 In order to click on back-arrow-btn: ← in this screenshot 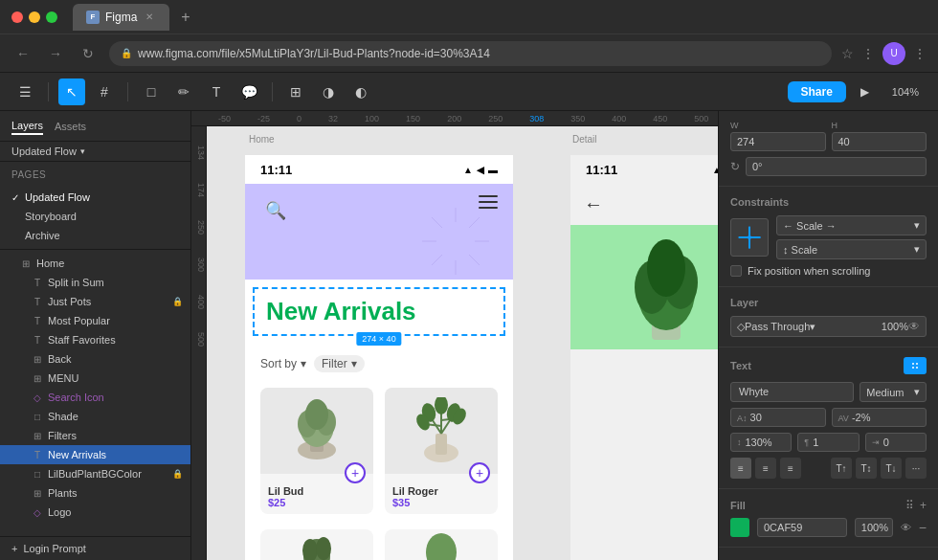, I will do `click(593, 204)`.